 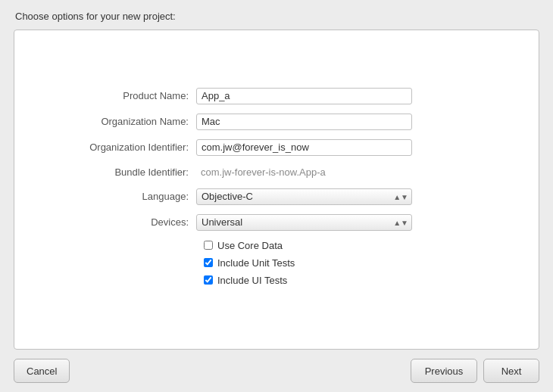 What do you see at coordinates (208, 263) in the screenshot?
I see `include-unit-tests-checkbox` at bounding box center [208, 263].